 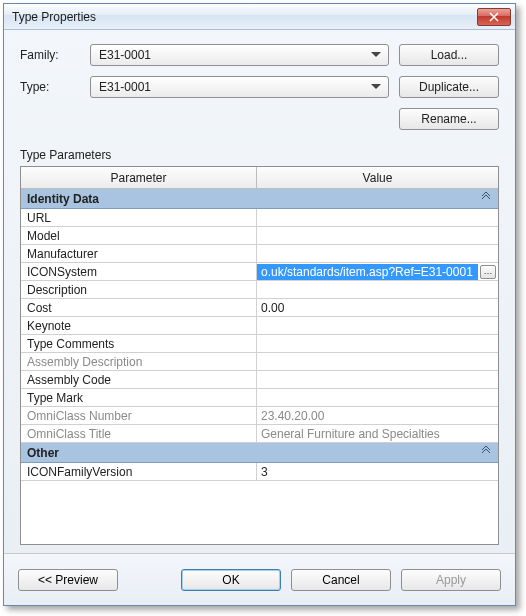 I want to click on table-row: Model, so click(x=260, y=236).